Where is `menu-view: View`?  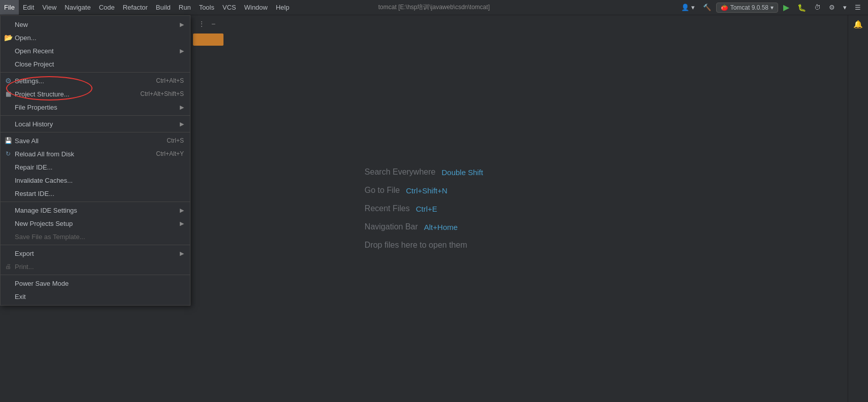 menu-view: View is located at coordinates (49, 7).